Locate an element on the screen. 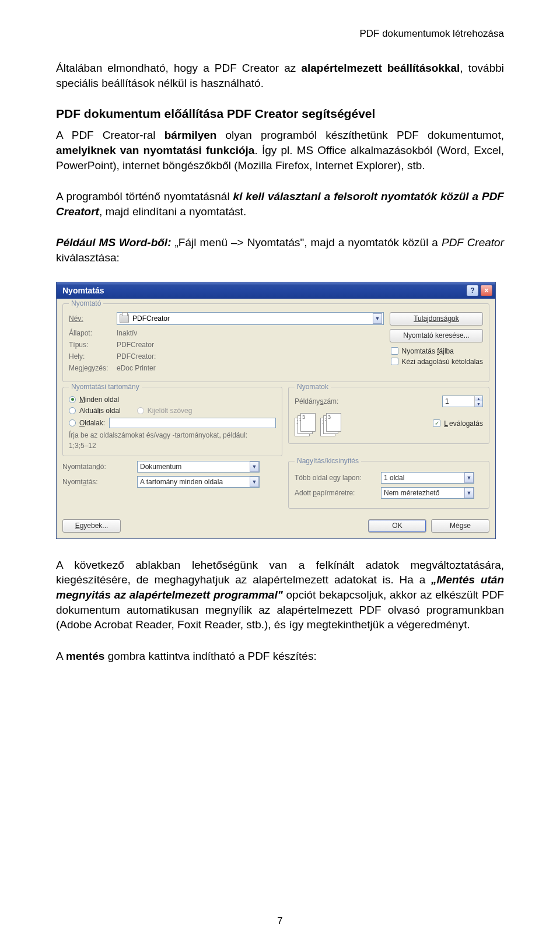  label-where: Hely: is located at coordinates (90, 356).